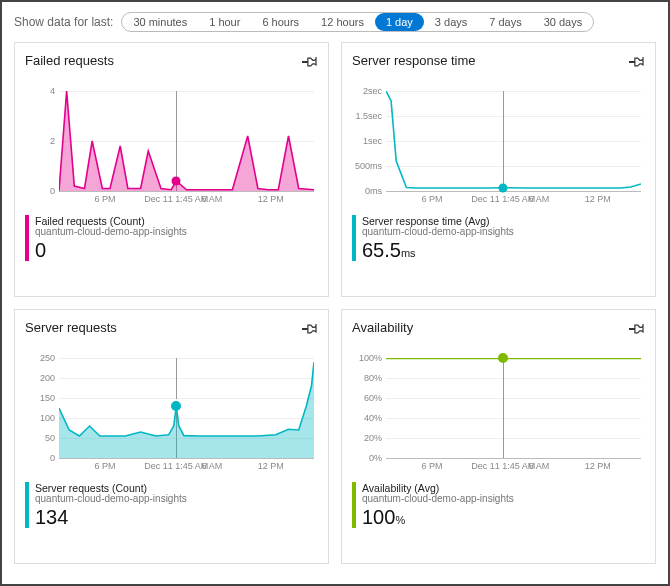 Image resolution: width=670 pixels, height=586 pixels. What do you see at coordinates (172, 419) in the screenshot?
I see `chart-requests: 250 200 150 100 50 0` at bounding box center [172, 419].